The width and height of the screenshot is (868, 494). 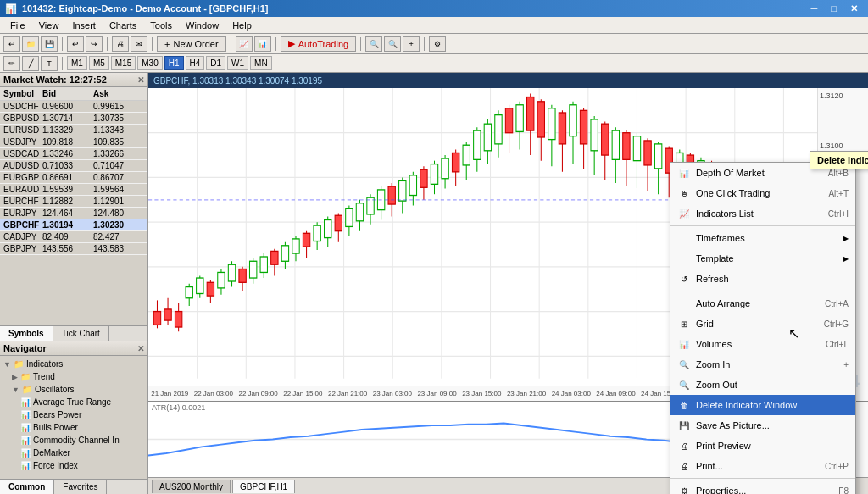 What do you see at coordinates (763, 487) in the screenshot?
I see `ctx-properties: ⚙ Properties... F8` at bounding box center [763, 487].